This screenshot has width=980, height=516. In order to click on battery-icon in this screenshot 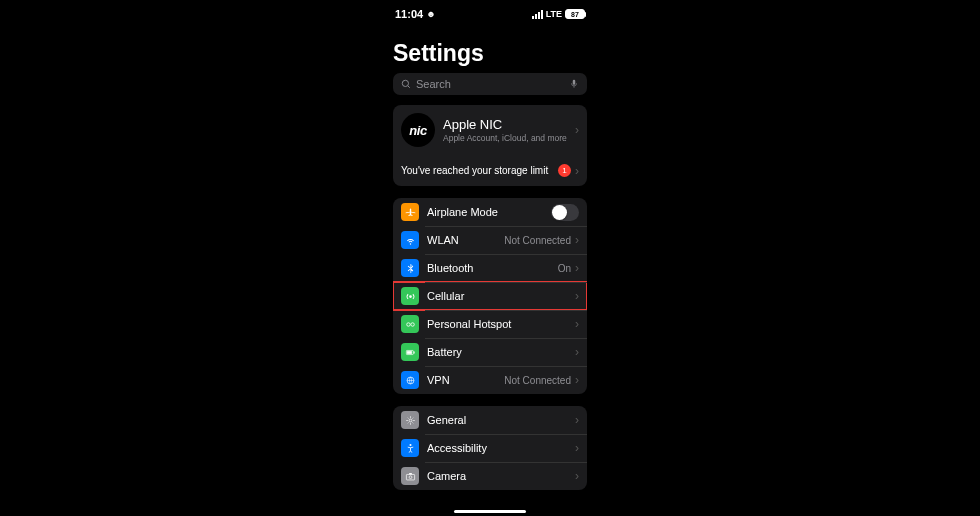, I will do `click(410, 352)`.